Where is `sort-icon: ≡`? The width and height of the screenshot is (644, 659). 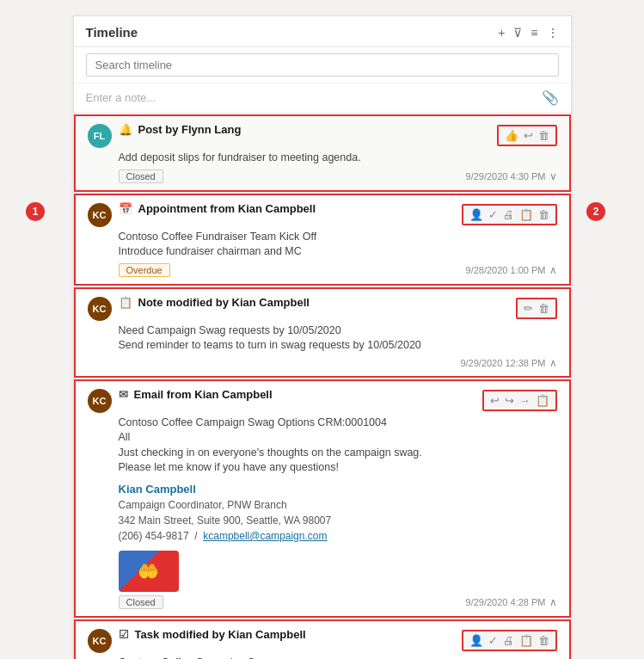
sort-icon: ≡ is located at coordinates (534, 33).